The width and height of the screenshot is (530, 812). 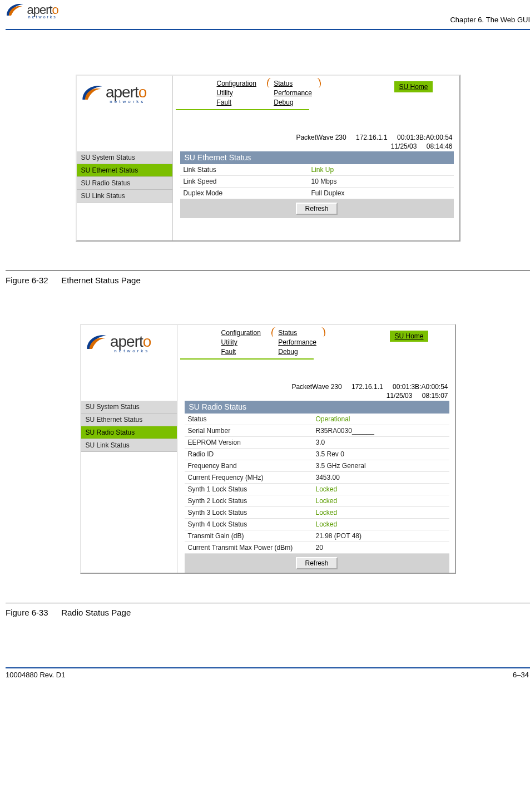 What do you see at coordinates (252, 536) in the screenshot?
I see `row-label: Transmit Gain (dB)` at bounding box center [252, 536].